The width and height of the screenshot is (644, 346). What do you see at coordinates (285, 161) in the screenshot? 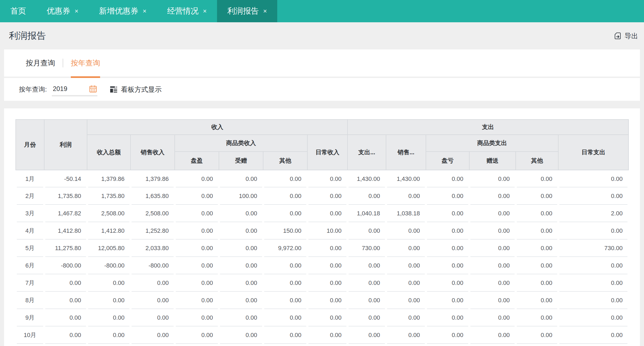
I see `col-header-other-income: 其他` at bounding box center [285, 161].